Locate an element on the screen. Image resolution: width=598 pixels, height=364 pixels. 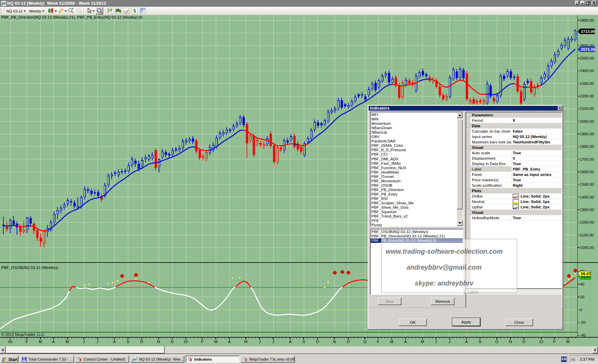
svg-text: 11 is located at coordinates (365, 342).